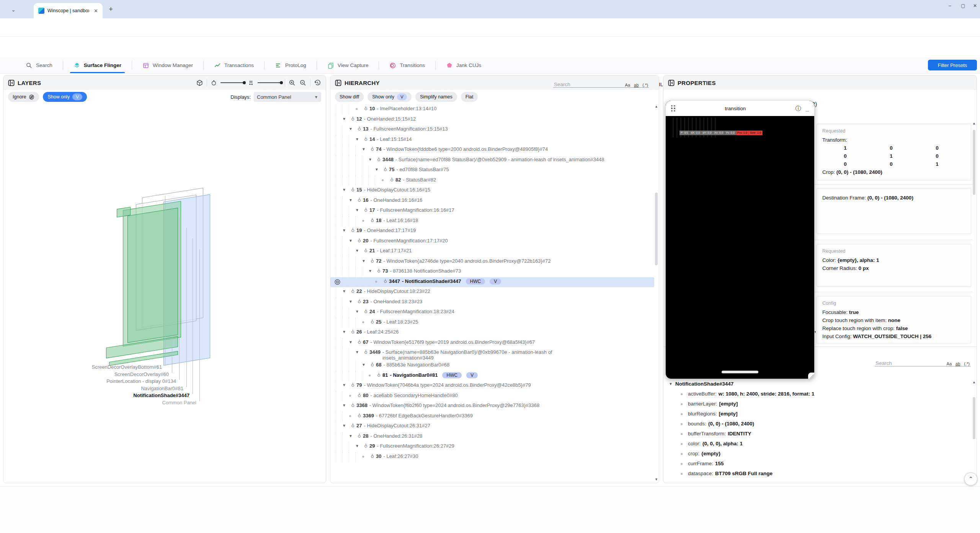  Describe the element at coordinates (492, 110) in the screenshot. I see `hierarchy-node: ●⚲10- ImePlaceholder:13:14#10` at that location.